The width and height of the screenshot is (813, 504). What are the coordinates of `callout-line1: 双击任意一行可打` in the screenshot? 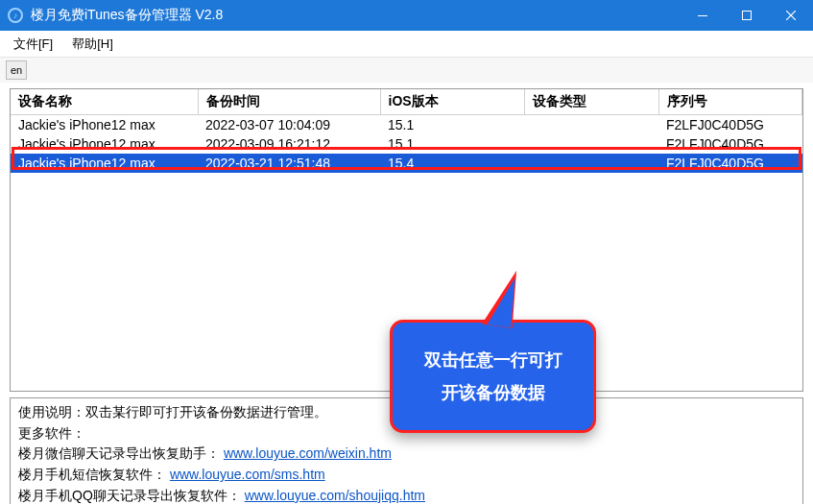 It's located at (493, 360).